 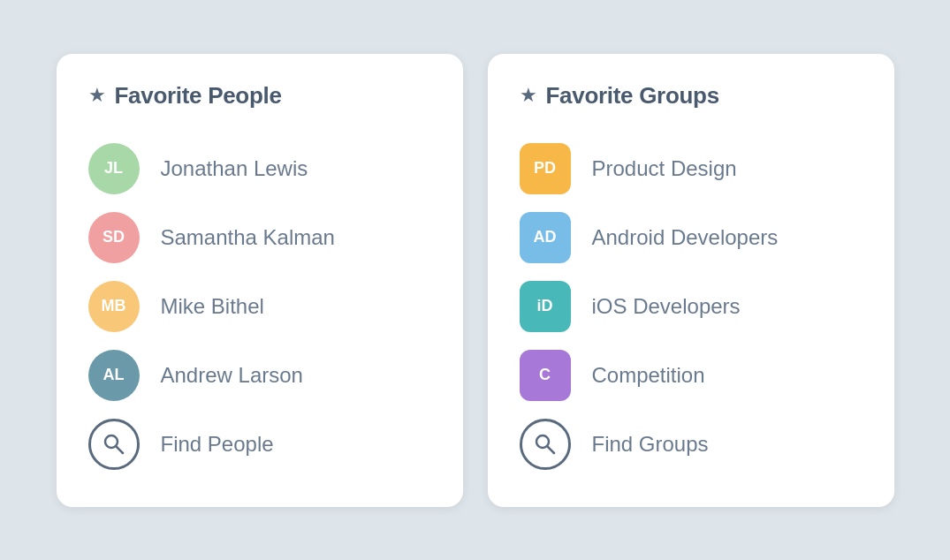 What do you see at coordinates (691, 306) in the screenshot?
I see `list-item: iD iOS Developers` at bounding box center [691, 306].